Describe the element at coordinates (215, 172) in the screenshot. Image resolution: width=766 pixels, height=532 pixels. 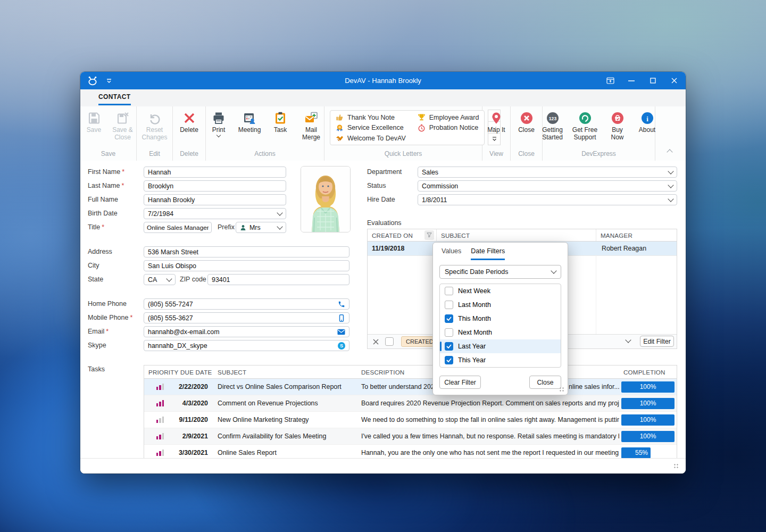
I see `first-name-field: Hannah` at that location.